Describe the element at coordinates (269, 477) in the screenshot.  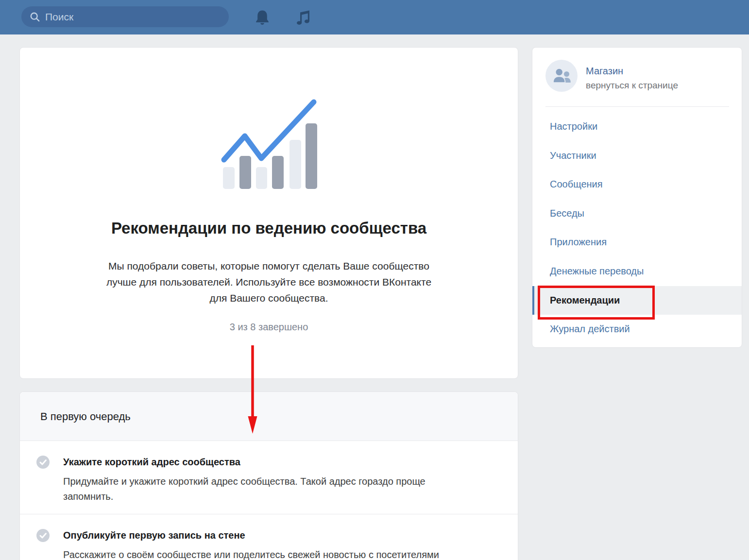
I see `task-item-short-address: Укажите короткий адрес сообщества Придум…` at that location.